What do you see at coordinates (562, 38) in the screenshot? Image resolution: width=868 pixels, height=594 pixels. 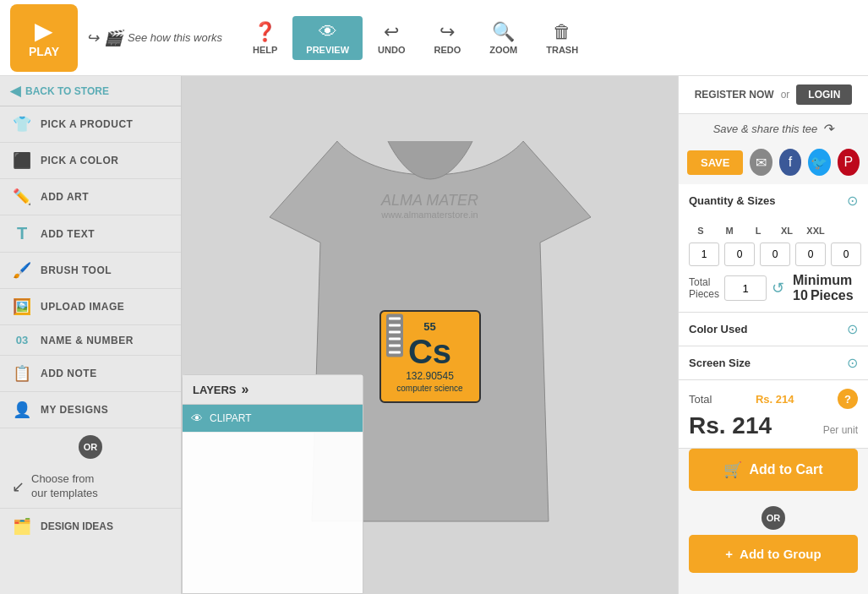 I see `trash-button: 🗑 TRASH` at bounding box center [562, 38].